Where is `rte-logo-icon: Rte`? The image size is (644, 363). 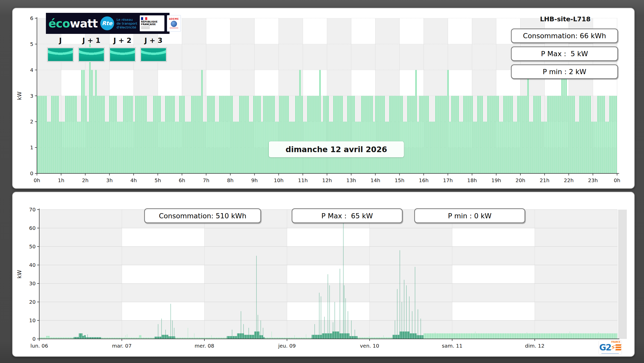 rte-logo-icon: Rte is located at coordinates (107, 23).